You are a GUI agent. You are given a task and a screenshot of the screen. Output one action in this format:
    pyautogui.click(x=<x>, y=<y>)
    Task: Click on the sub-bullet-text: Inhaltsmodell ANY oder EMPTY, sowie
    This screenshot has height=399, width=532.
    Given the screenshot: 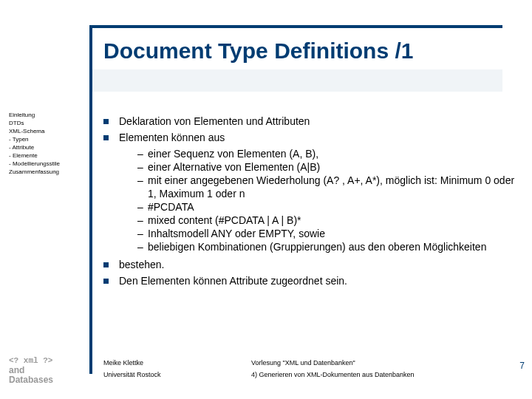 What is the action you would take?
    pyautogui.click(x=332, y=233)
    